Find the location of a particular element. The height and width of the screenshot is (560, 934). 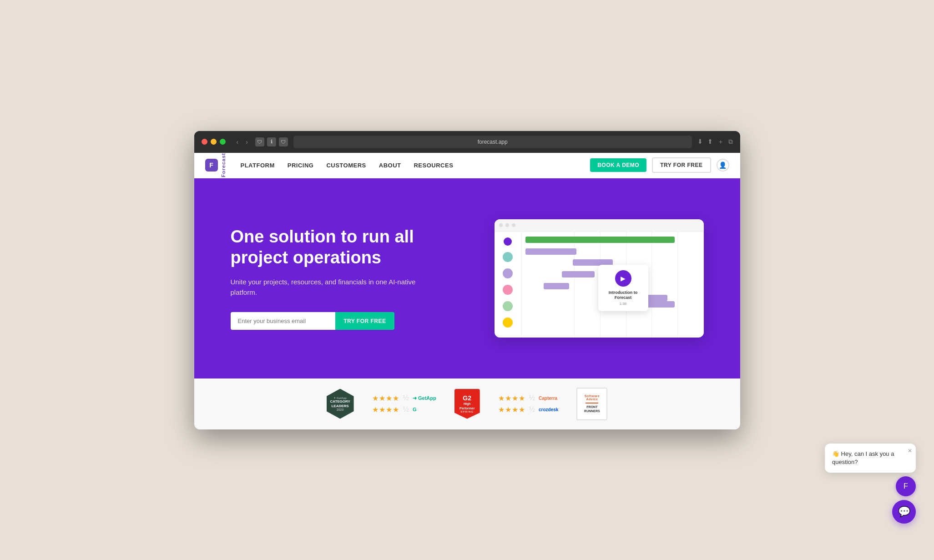

nav-link-about: ABOUT is located at coordinates (390, 166).